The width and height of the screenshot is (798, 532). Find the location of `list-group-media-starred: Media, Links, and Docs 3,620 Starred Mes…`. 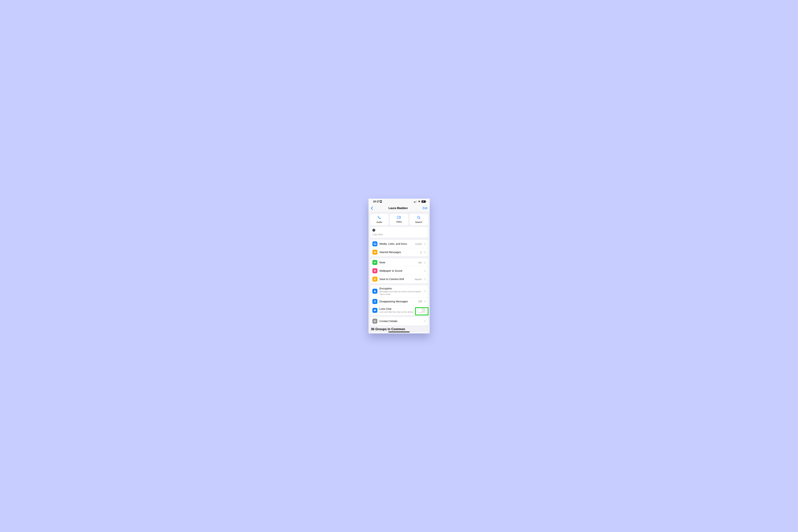

list-group-media-starred: Media, Links, and Docs 3,620 Starred Mes… is located at coordinates (399, 248).